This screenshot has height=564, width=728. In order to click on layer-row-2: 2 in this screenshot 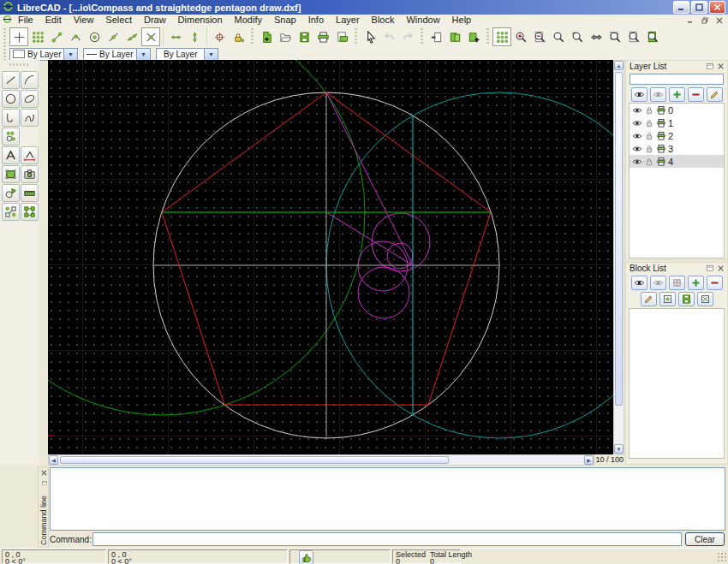, I will do `click(677, 135)`.